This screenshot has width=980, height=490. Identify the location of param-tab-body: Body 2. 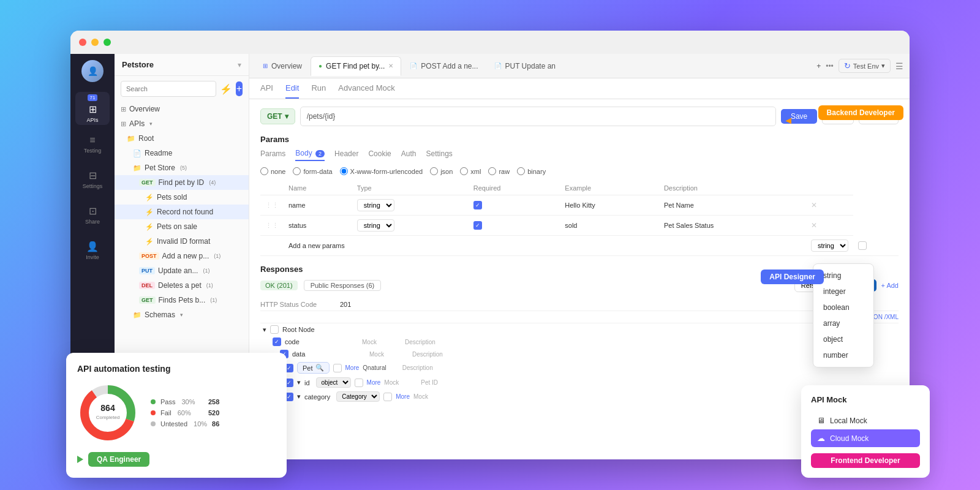
(310, 155).